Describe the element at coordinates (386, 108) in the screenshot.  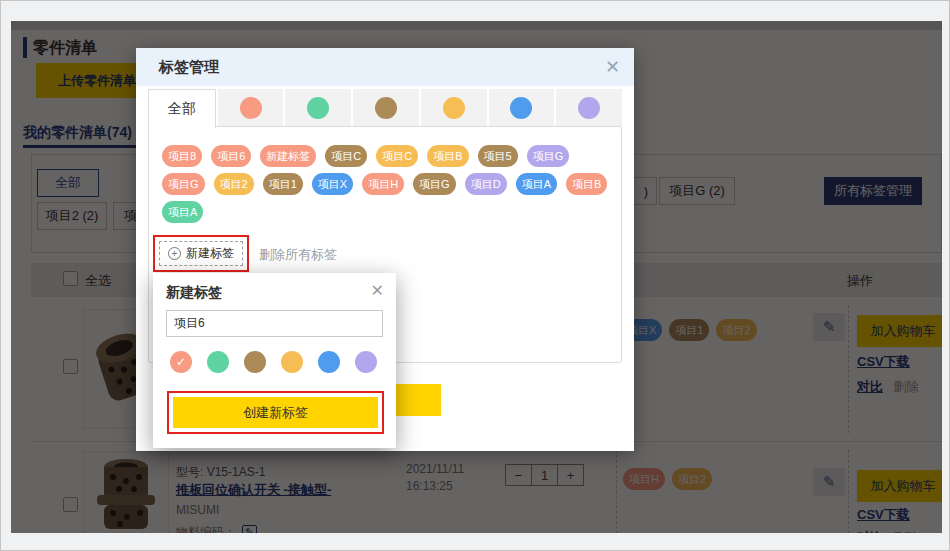
I see `tab-color-brown` at that location.